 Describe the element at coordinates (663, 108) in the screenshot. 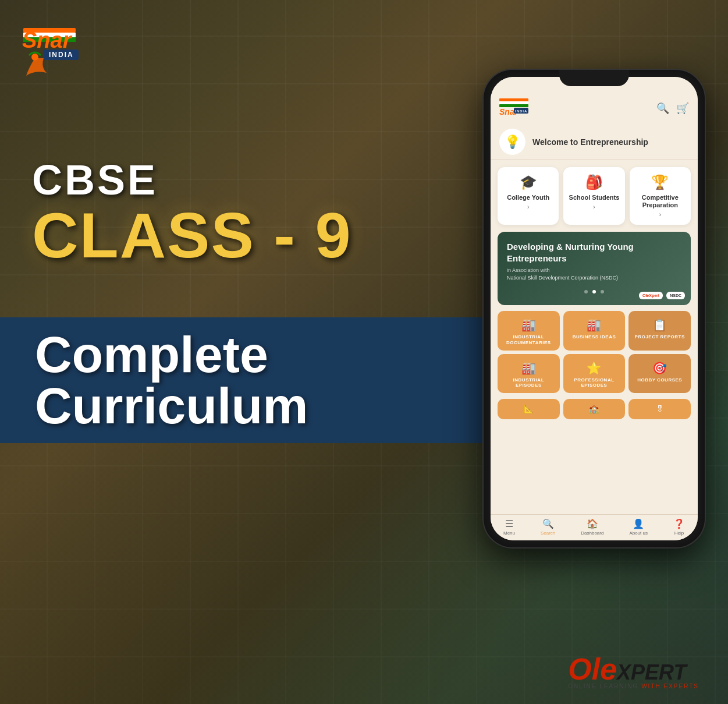

I see `search-icon: 🔍` at that location.